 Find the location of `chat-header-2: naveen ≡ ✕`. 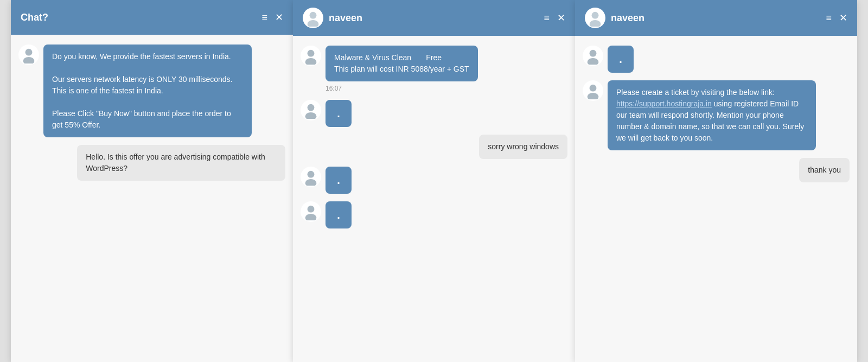

chat-header-2: naveen ≡ ✕ is located at coordinates (434, 18).